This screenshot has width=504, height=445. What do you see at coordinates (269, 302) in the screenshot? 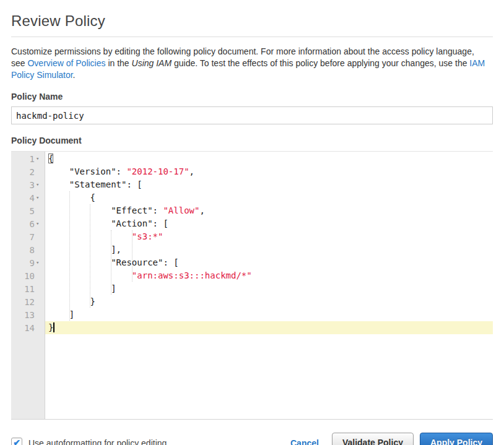
I see `code-line-12: }` at bounding box center [269, 302].